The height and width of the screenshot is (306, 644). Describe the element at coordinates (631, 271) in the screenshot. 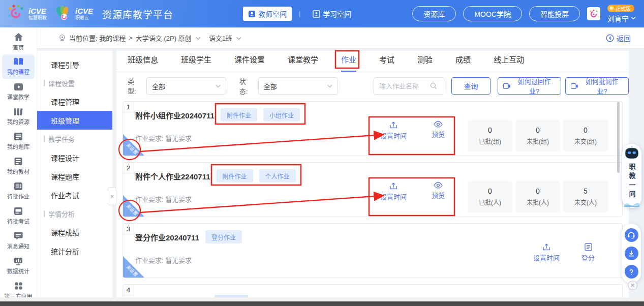

I see `help-button` at that location.